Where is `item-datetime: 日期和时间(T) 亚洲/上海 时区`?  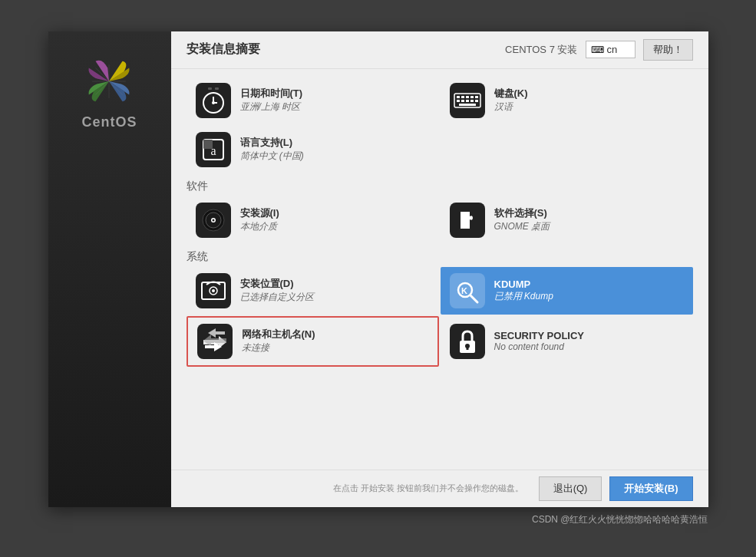 item-datetime: 日期和时间(T) 亚洲/上海 时区 is located at coordinates (313, 101).